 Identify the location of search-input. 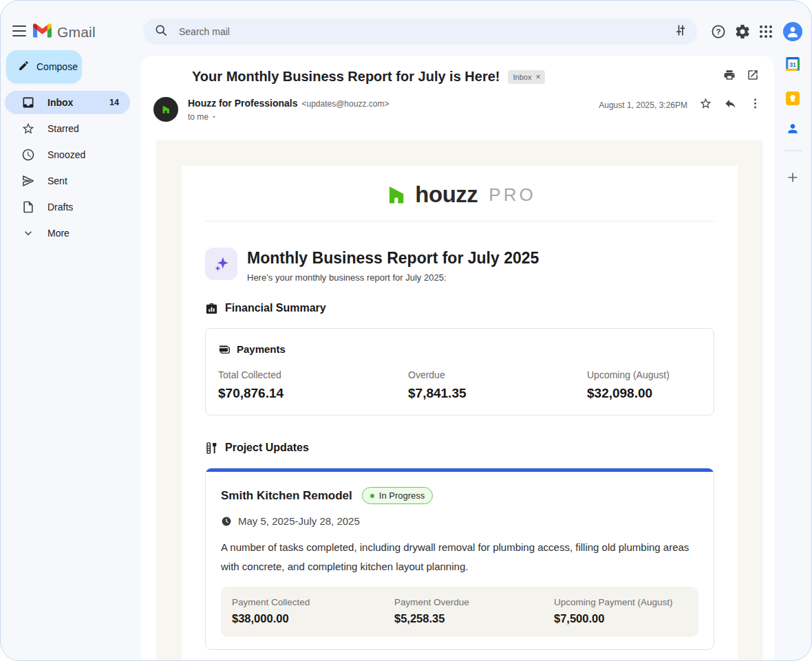
(425, 32).